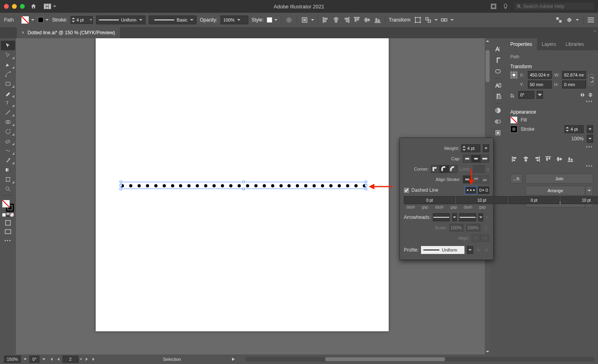 The width and height of the screenshot is (598, 364). Describe the element at coordinates (534, 200) in the screenshot. I see `dash2-input` at that location.